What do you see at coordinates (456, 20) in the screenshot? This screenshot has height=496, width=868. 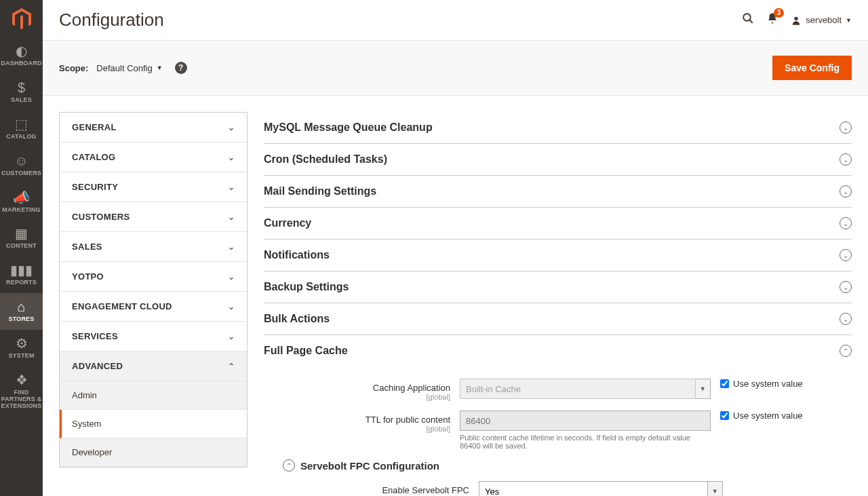 I see `page-header: Configuration 3 servebolt ▼` at bounding box center [456, 20].